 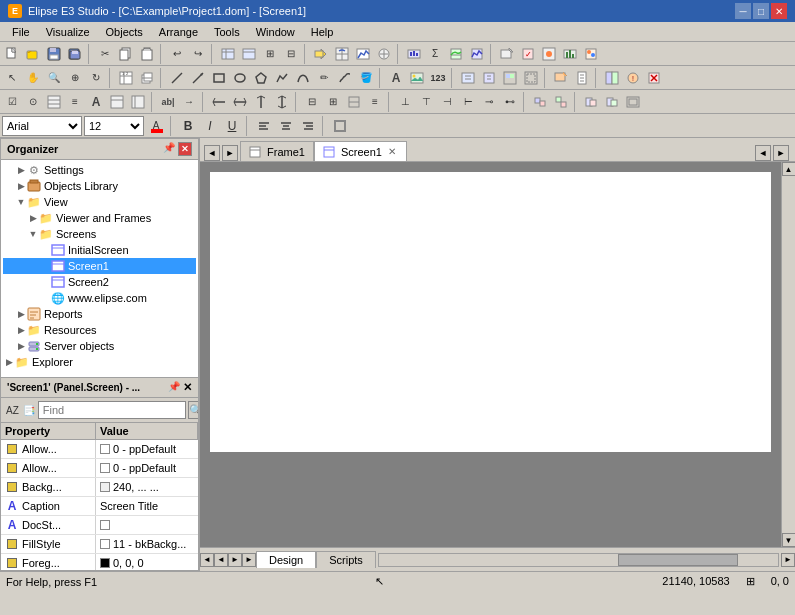 What do you see at coordinates (781, 153) in the screenshot?
I see `tab-scroll-right: ►` at bounding box center [781, 153].